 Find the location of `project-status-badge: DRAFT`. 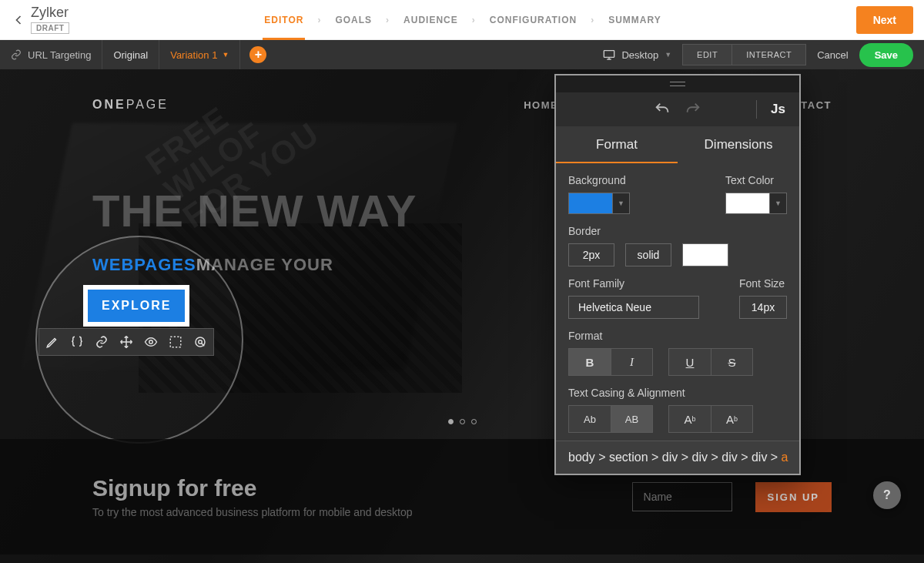

project-status-badge: DRAFT is located at coordinates (50, 28).